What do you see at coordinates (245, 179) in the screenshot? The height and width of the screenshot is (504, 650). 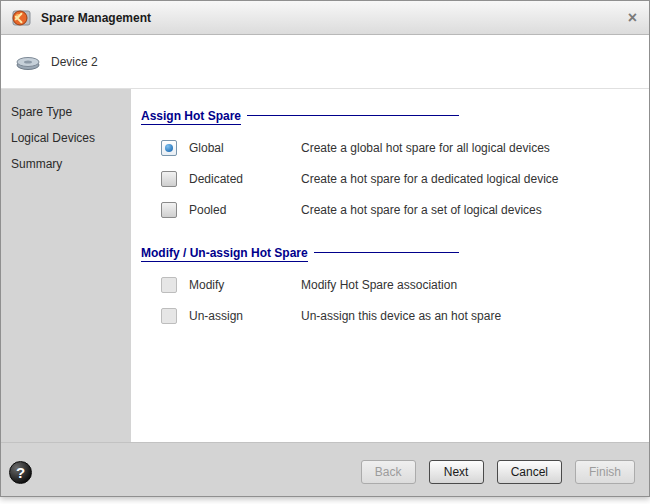 I see `option-label: Dedicated` at bounding box center [245, 179].